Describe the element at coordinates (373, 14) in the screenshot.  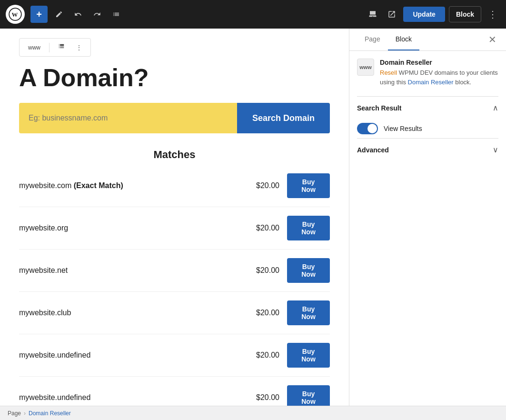
I see `preview-device-button` at that location.